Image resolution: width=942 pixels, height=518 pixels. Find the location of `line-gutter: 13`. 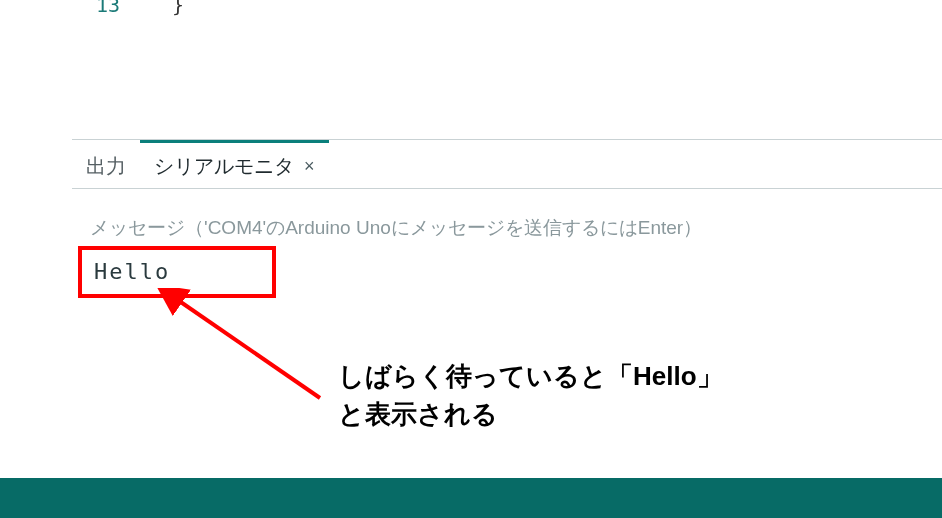

line-gutter: 13 is located at coordinates (102, 65).